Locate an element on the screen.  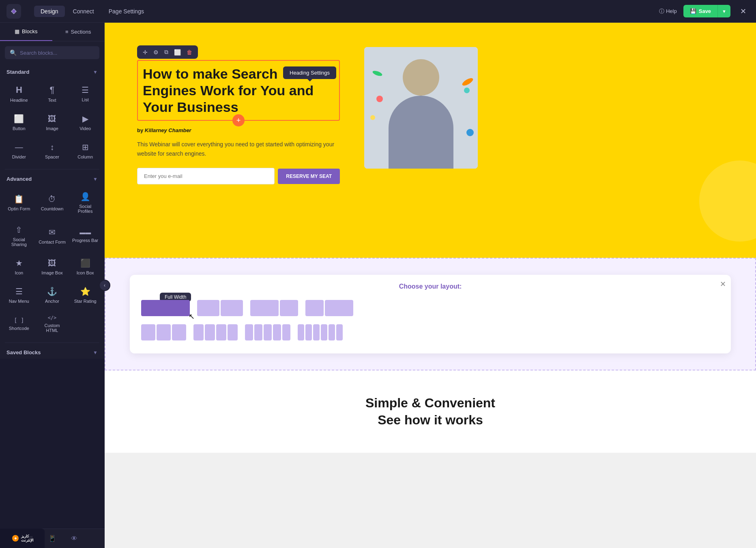
block-spacer: ↕ Spacer is located at coordinates (52, 151).